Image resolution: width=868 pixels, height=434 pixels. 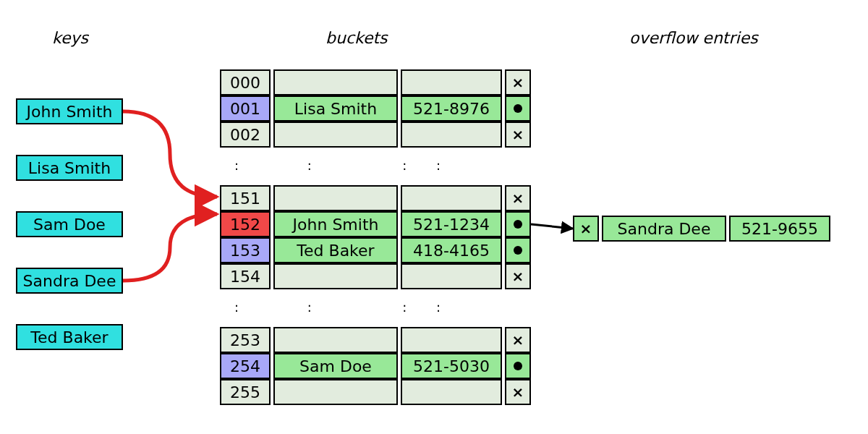 I want to click on bucket-row: 152John Smith521-1234, so click(x=375, y=224).